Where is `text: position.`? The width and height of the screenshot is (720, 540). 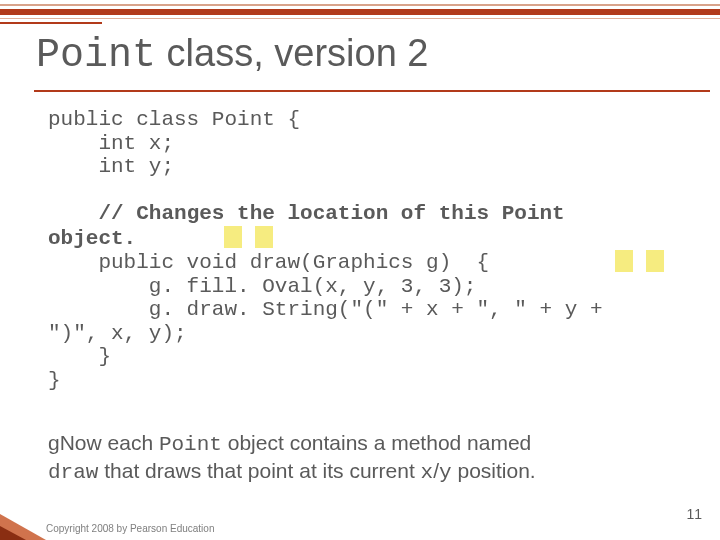
text: position. is located at coordinates (494, 470).